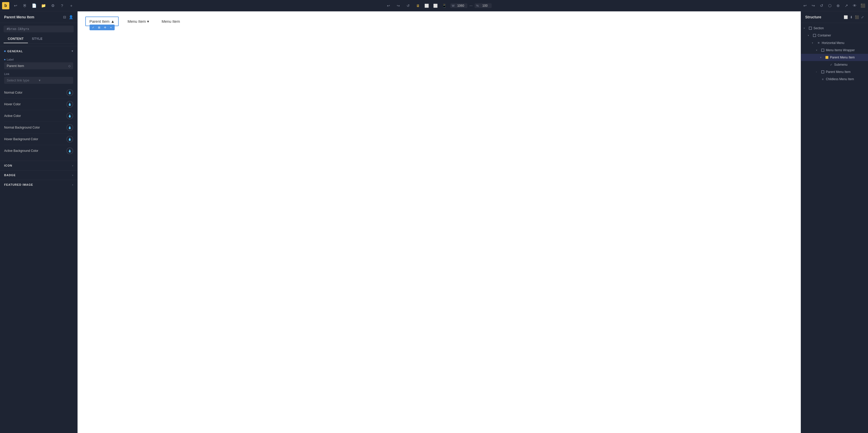  I want to click on user-icon: 👤, so click(71, 17).